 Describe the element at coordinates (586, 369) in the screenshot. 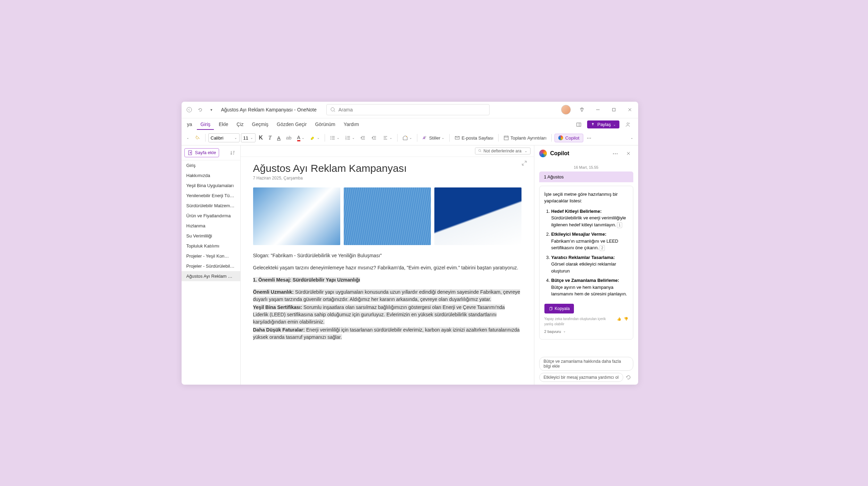

I see `copilot-suggestions: Bütçe ve zamanlama hakkında daha fazla b…` at that location.